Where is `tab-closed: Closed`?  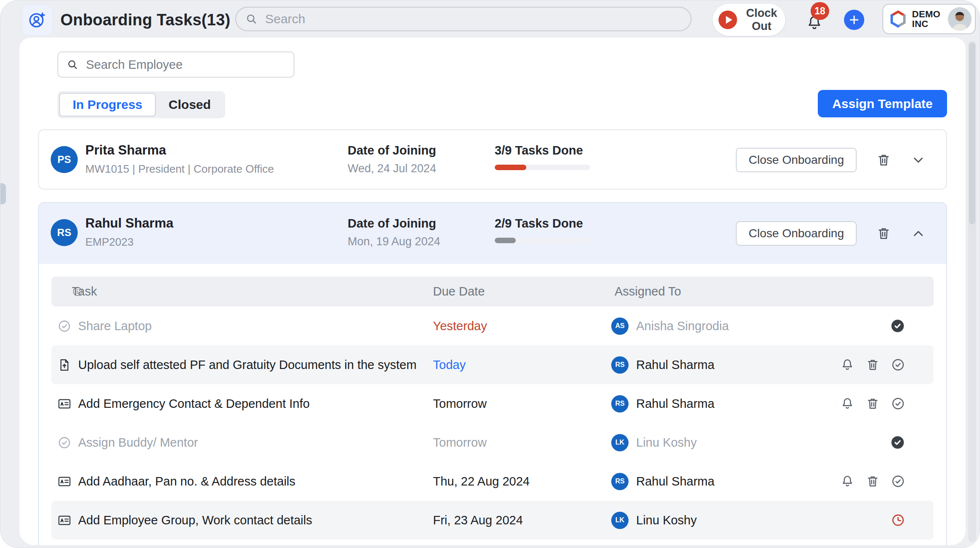
tab-closed: Closed is located at coordinates (190, 105).